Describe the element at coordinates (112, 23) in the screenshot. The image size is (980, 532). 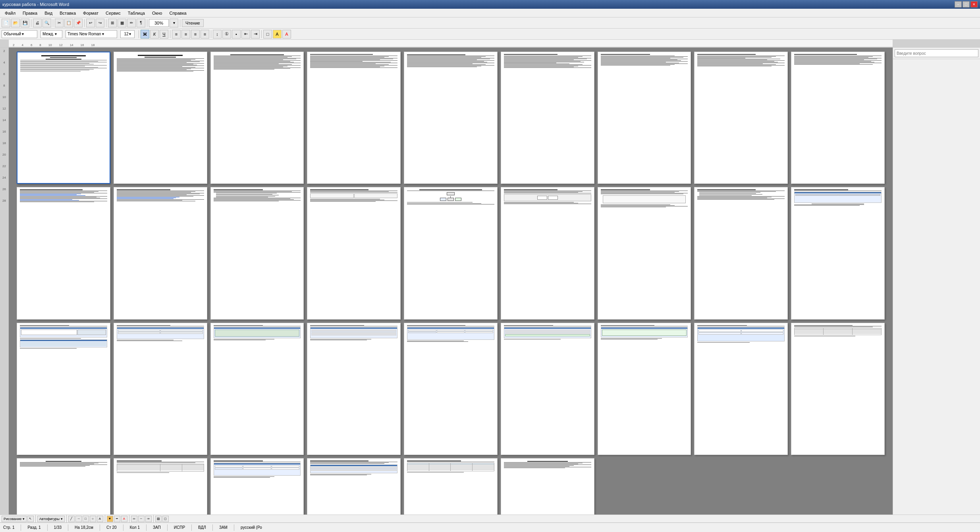
I see `table-button: ⊞` at that location.